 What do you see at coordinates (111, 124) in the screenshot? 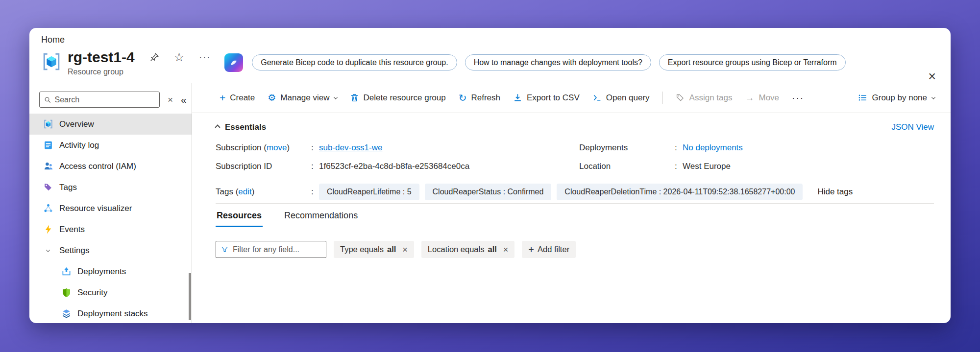
I see `sidebar-item-overview: Overview` at bounding box center [111, 124].